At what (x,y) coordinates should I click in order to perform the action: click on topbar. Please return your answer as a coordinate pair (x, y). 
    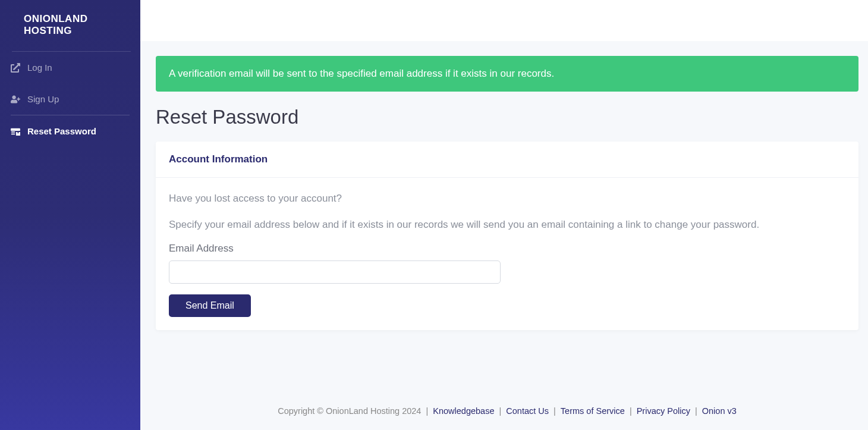
    Looking at the image, I should click on (504, 20).